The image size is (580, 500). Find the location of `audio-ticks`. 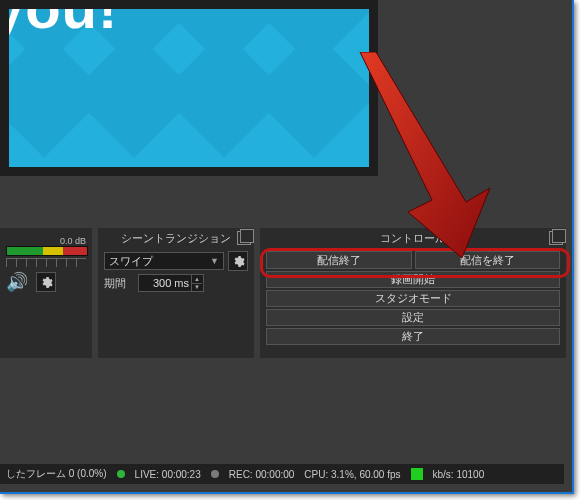

audio-ticks is located at coordinates (46, 262).